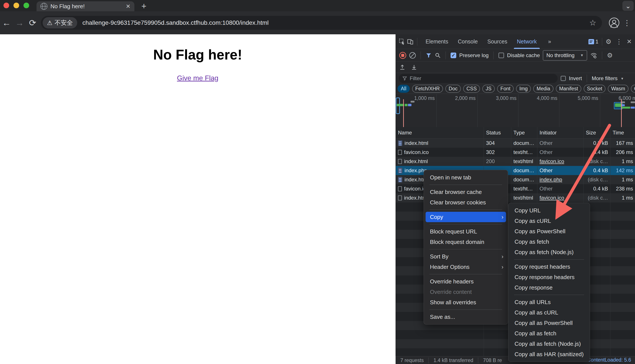 The height and width of the screenshot is (364, 635). What do you see at coordinates (466, 302) in the screenshot?
I see `menu-item-show-all-overrides: Show all overrides` at bounding box center [466, 302].